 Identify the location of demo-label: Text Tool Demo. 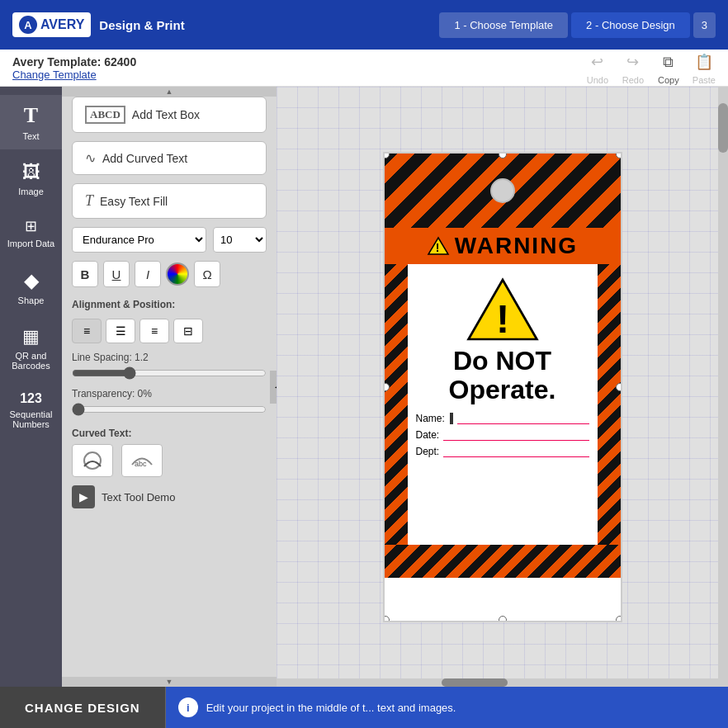
(139, 497).